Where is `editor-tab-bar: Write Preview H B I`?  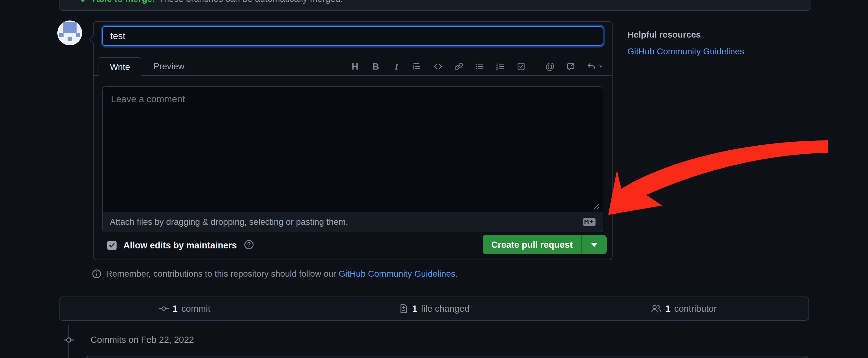
editor-tab-bar: Write Preview H B I is located at coordinates (353, 66).